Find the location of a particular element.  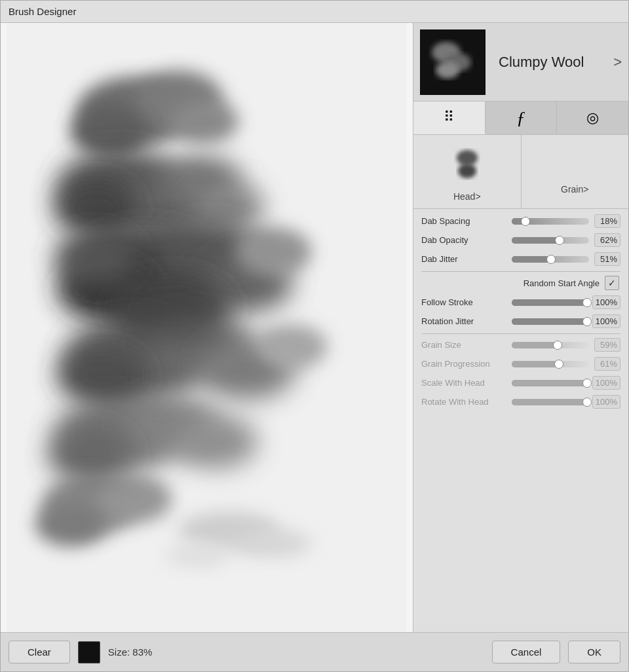

grain-size-label: Grain Size is located at coordinates (464, 345).